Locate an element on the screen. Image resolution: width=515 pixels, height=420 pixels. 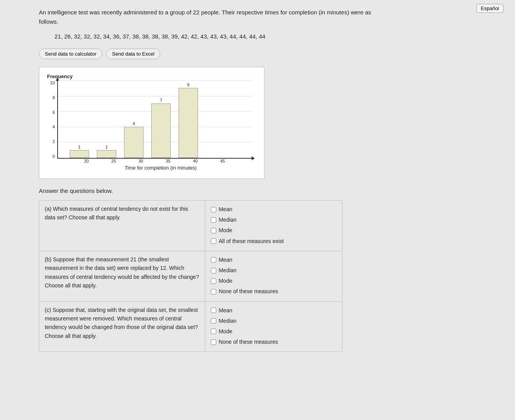
y-axis-title: Frequency is located at coordinates (152, 76).